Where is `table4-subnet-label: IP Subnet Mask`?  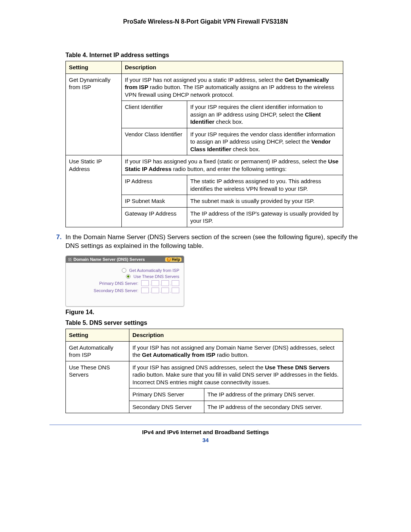
table4-subnet-label: IP Subnet Mask is located at coordinates (155, 201).